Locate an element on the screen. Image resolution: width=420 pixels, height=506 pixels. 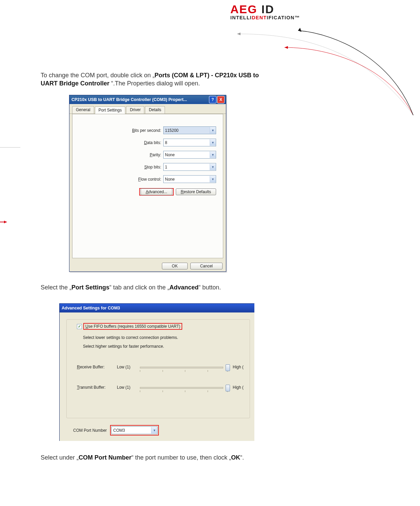
com-port-select: COM3 ▼ is located at coordinates (134, 430).